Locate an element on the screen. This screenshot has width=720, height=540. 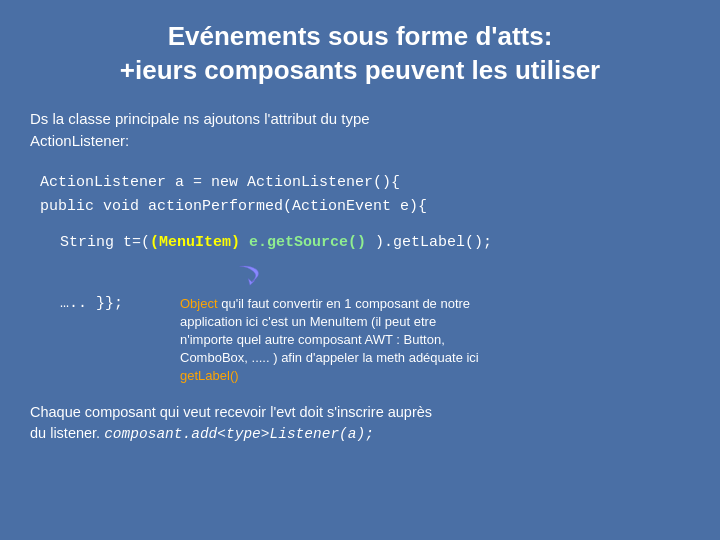
bottom-italic: composant.add<type>Listener(a); is located at coordinates (239, 434).